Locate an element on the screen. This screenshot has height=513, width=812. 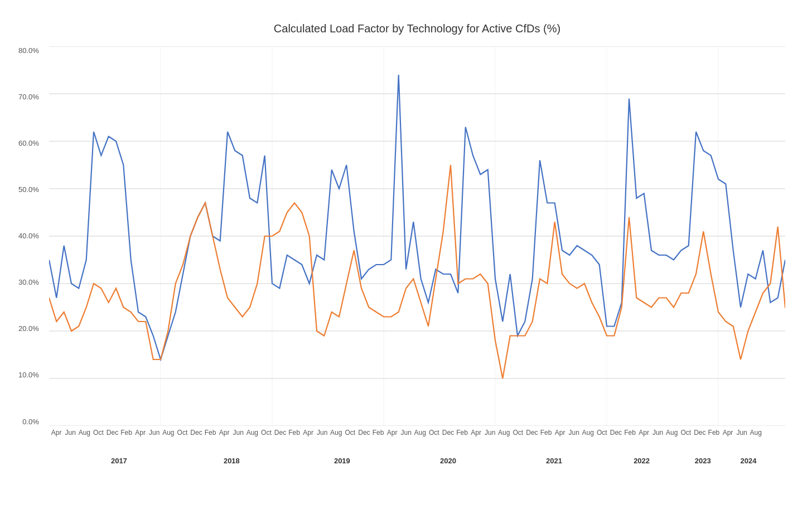
x-month-aug17: Aug is located at coordinates (168, 433).